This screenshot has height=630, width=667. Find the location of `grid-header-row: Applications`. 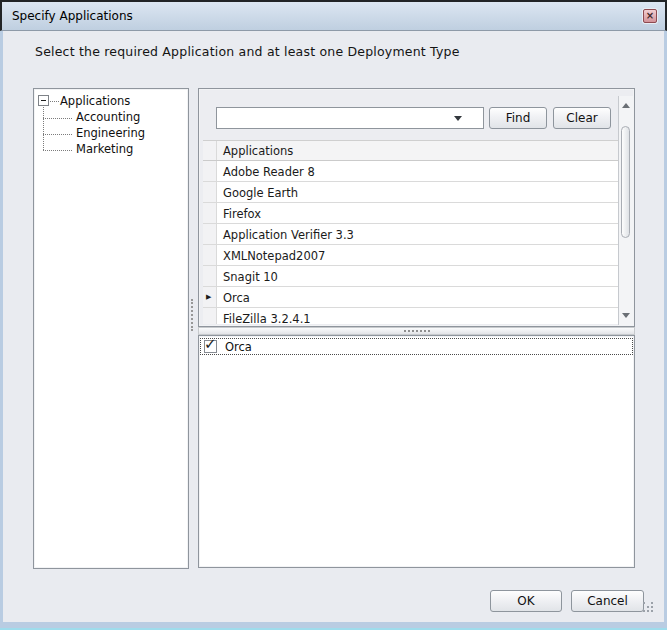

grid-header-row: Applications is located at coordinates (410, 151).